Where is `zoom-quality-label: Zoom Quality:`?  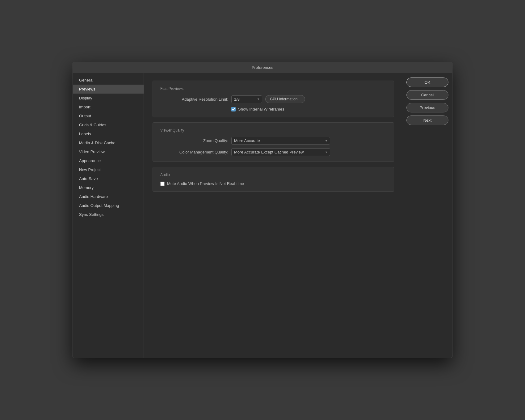 zoom-quality-label: Zoom Quality: is located at coordinates (194, 141).